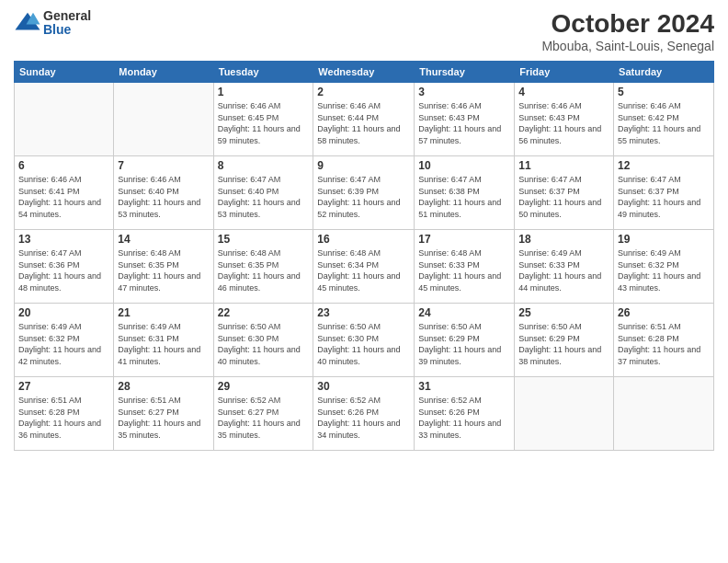 This screenshot has height=563, width=728. What do you see at coordinates (464, 166) in the screenshot?
I see `day-number: 10` at bounding box center [464, 166].